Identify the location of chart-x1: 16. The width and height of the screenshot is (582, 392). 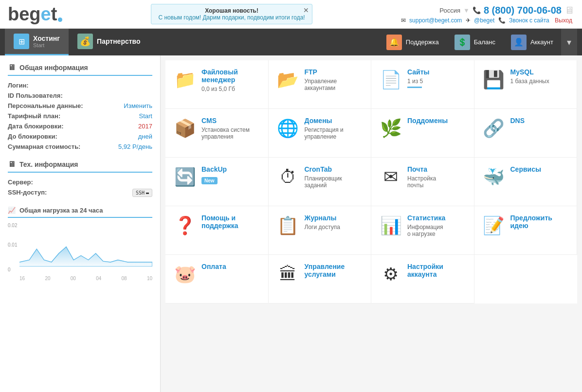
(22, 278).